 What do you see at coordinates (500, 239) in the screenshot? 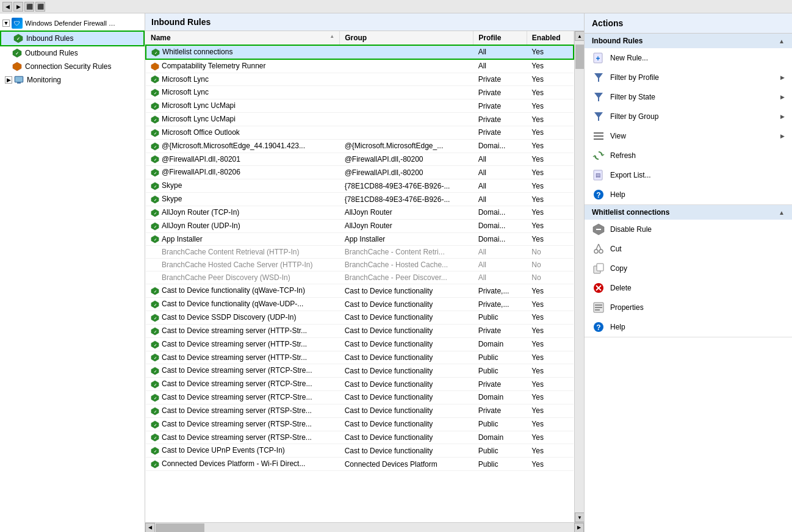
I see `row-profile: Domai...` at bounding box center [500, 239].